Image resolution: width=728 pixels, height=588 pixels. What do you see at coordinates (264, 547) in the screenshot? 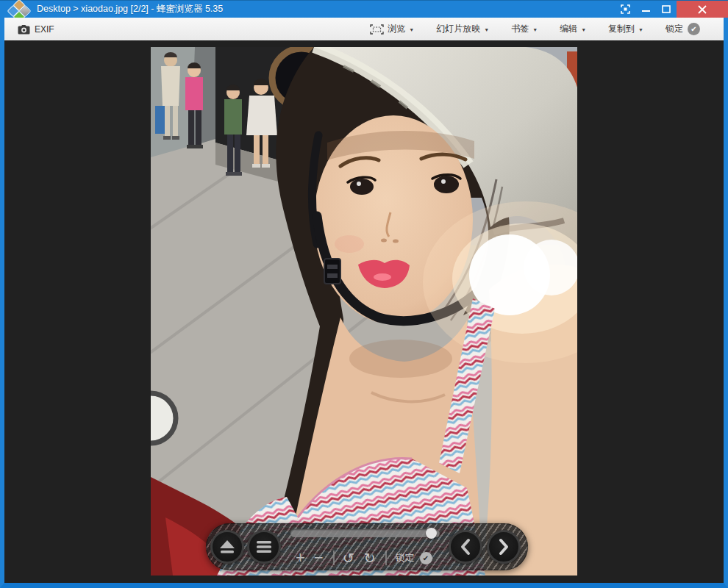
I see `menu-list-button` at bounding box center [264, 547].